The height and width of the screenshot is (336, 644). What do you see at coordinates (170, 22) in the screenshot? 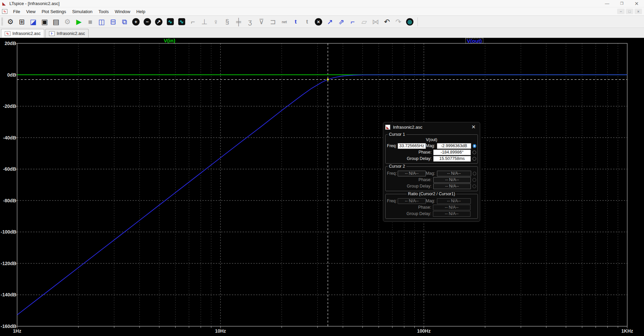
I see `autorange-y-icon: ∿` at bounding box center [170, 22].